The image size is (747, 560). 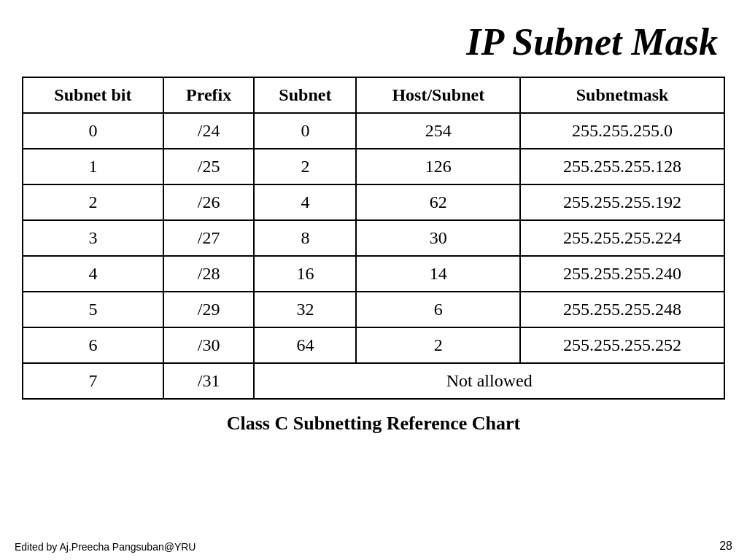 I want to click on cell-subnet: 8, so click(x=305, y=238).